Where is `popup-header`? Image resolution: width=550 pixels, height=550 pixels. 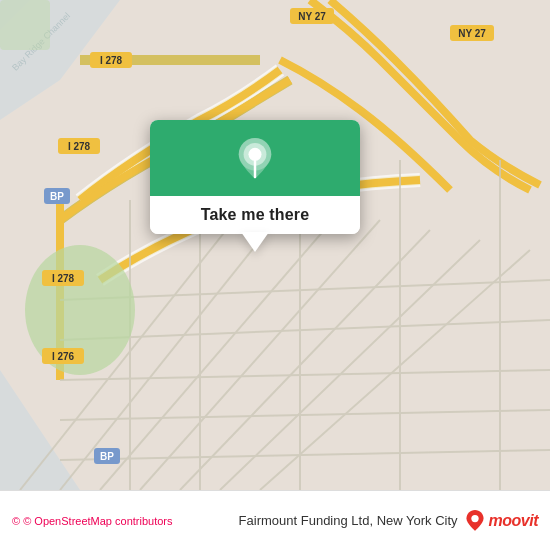
popup-header is located at coordinates (255, 158).